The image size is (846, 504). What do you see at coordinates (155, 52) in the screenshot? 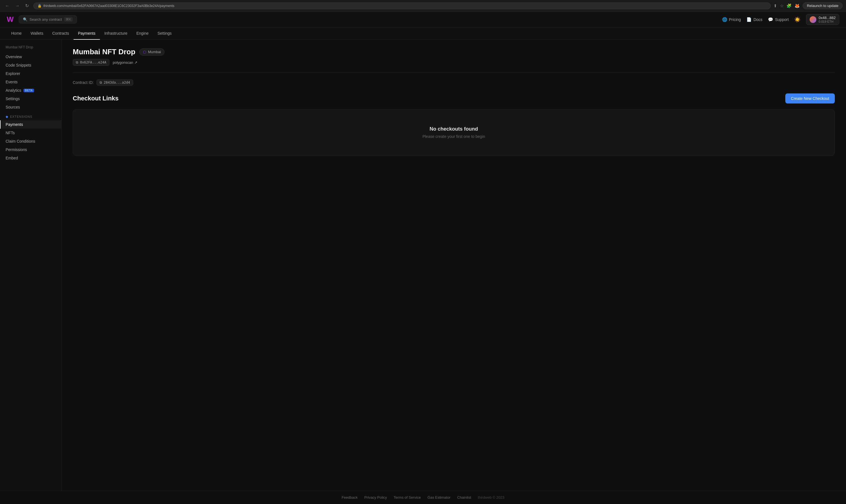
I see `network-label: Mumbai` at bounding box center [155, 52].